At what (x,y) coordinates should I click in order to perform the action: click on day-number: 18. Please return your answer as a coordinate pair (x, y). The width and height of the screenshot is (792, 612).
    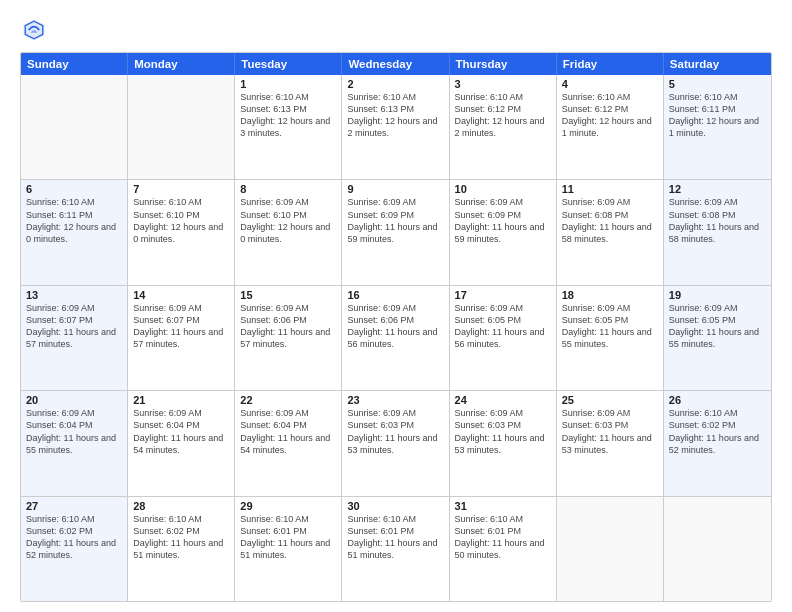
    Looking at the image, I should click on (610, 295).